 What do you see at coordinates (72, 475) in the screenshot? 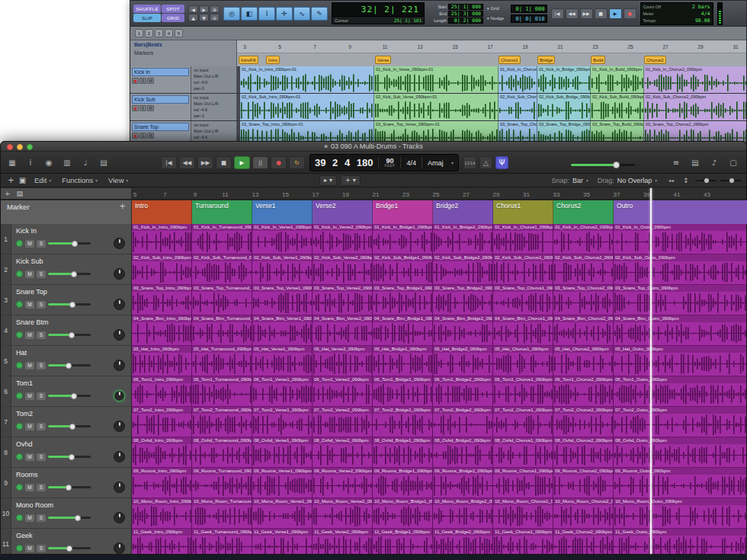
I see `track-name: Rooms` at bounding box center [72, 475].